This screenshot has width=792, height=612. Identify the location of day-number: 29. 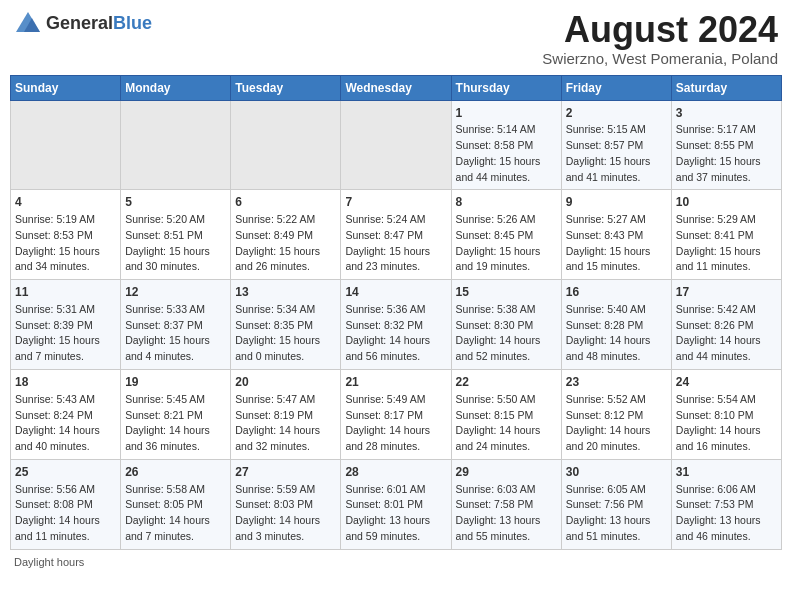
(506, 472).